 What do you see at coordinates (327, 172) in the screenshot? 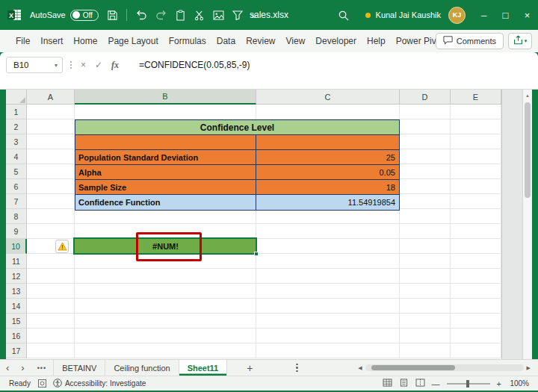
I see `table-cell-value: 0.05` at bounding box center [327, 172].